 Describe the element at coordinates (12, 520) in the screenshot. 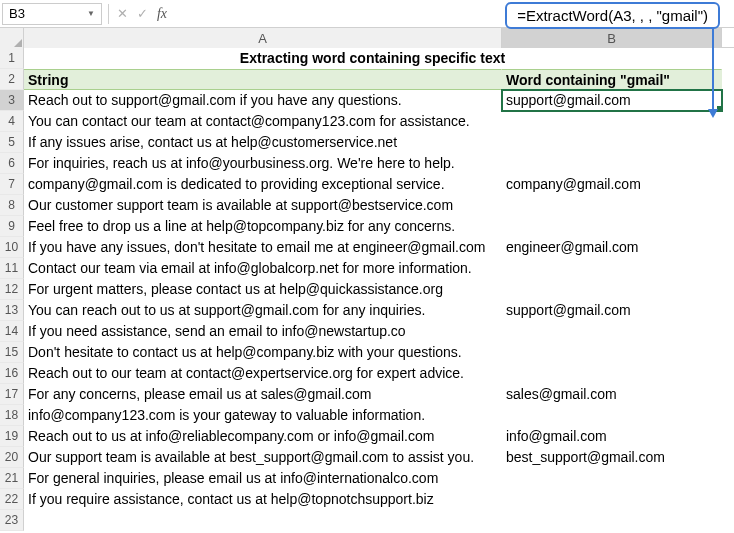

I see `row-header: 23` at that location.